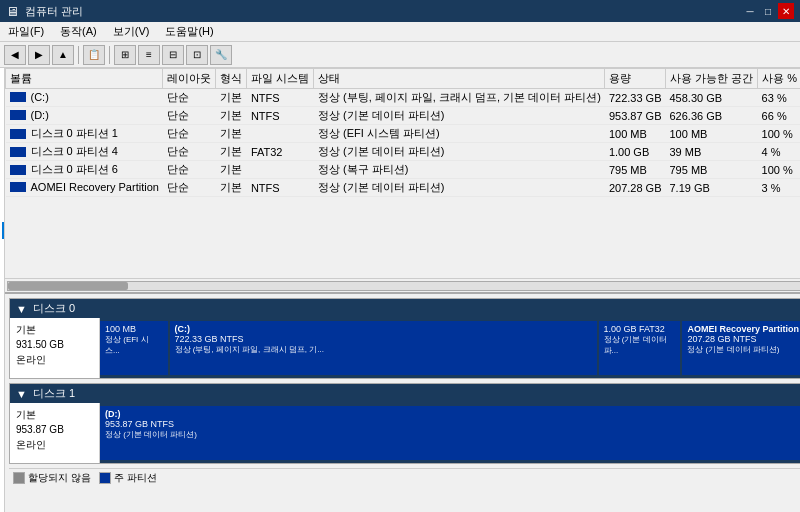  What do you see at coordinates (400, 55) in the screenshot?
I see `toolbar: ◀ ▶ ▲ 📋 ⊞ ≡ ⊟ ⊡ 🔧` at bounding box center [400, 55].